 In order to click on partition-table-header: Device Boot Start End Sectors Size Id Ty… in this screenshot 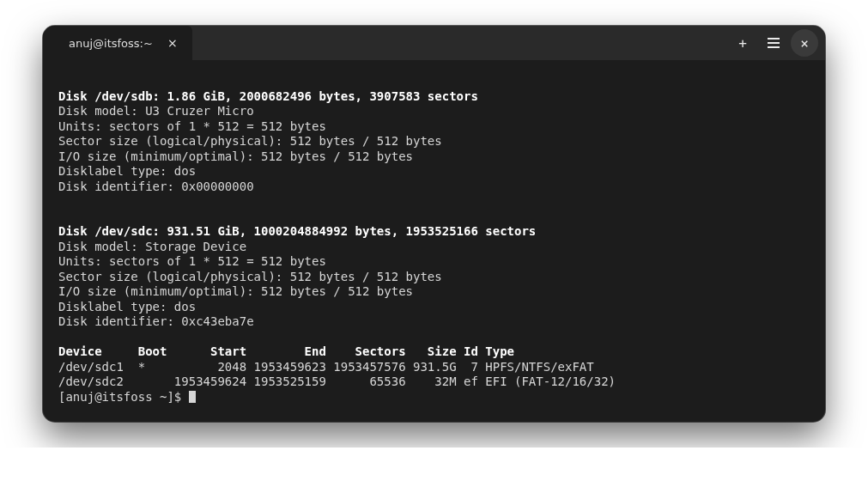, I will do `click(287, 351)`.